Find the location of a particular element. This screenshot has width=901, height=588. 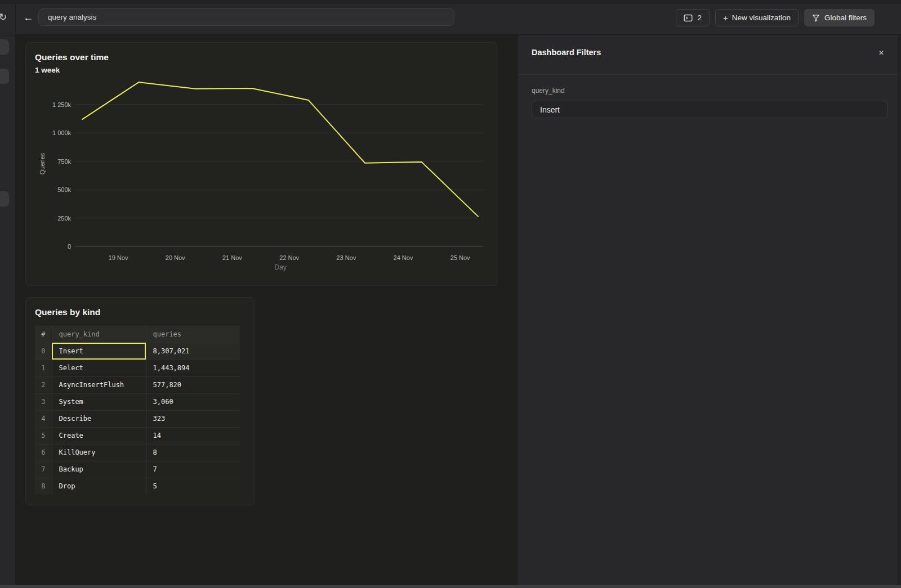

x-axis-title: Day is located at coordinates (280, 267).